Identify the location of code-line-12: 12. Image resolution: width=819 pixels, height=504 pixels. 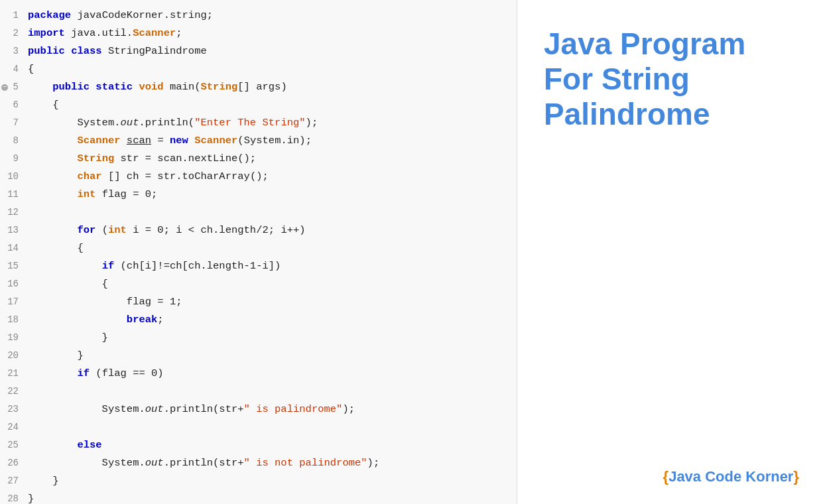
(259, 212).